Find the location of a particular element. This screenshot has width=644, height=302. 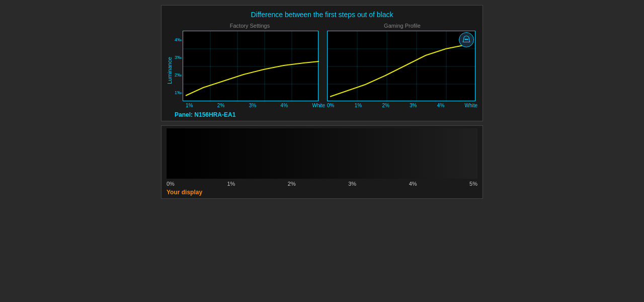

y-label-2: 2‰ is located at coordinates (178, 75).